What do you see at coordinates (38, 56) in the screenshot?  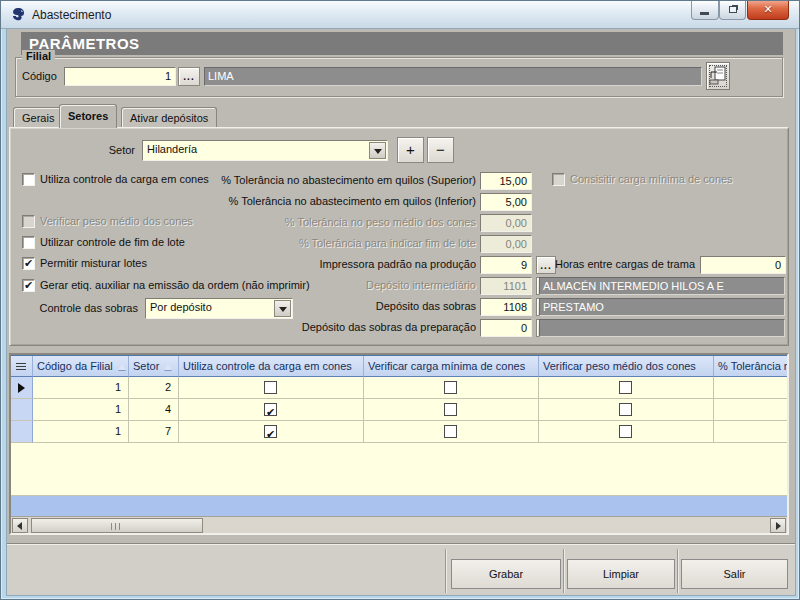 I see `filial-group-label: Filial` at bounding box center [38, 56].